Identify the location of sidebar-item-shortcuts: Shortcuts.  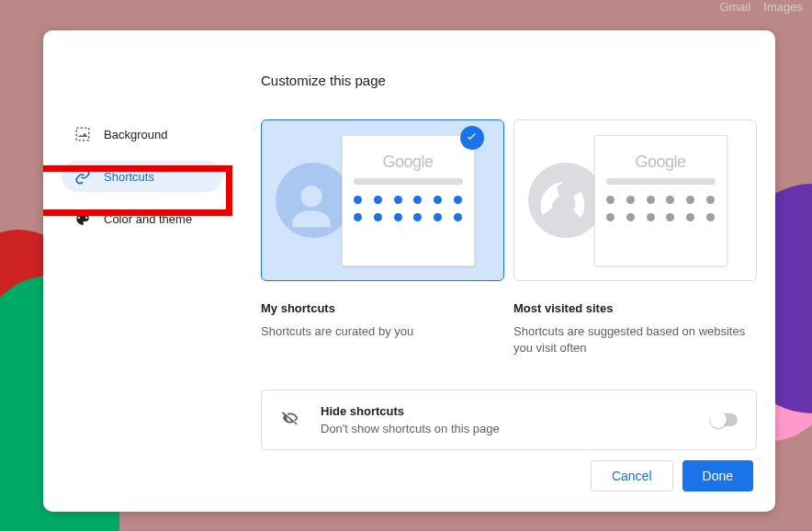
(142, 176).